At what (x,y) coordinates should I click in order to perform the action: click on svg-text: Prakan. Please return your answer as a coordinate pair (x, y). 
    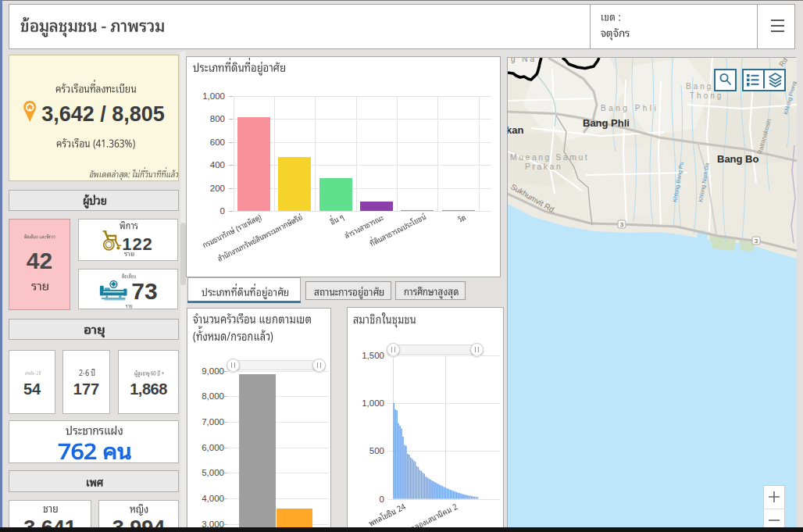
    Looking at the image, I should click on (544, 166).